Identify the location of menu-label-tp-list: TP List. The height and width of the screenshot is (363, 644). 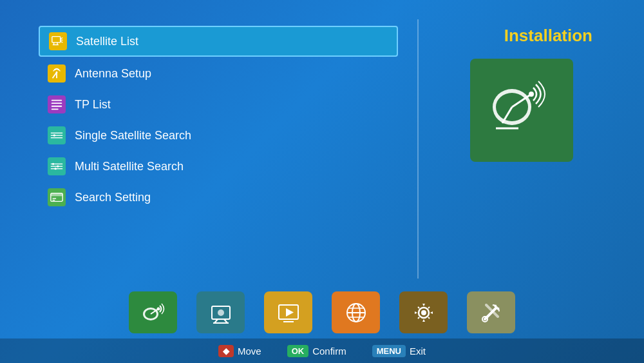
(93, 104).